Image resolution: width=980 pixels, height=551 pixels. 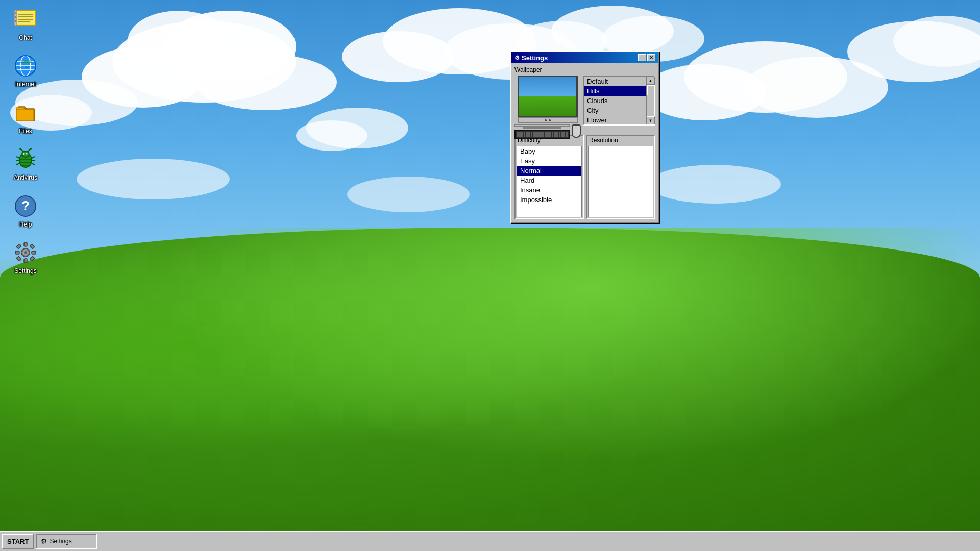 I want to click on bottom-sections: Difficulty Baby Easy Normal Hard Insane …, so click(x=585, y=177).